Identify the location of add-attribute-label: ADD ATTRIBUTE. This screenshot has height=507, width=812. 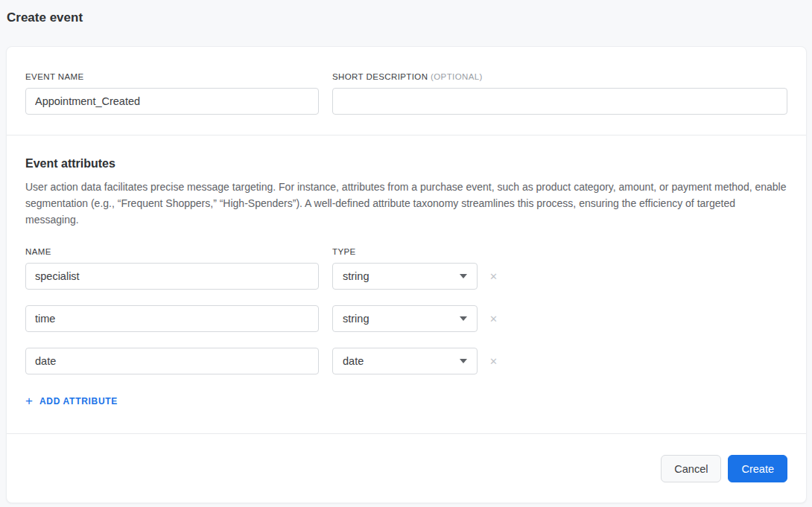
(79, 401).